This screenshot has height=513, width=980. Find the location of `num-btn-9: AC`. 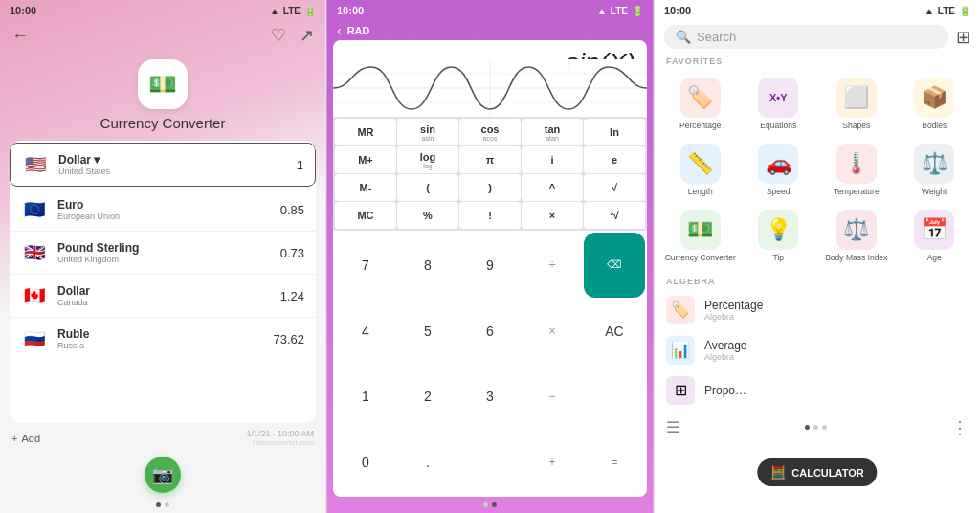

num-btn-9: AC is located at coordinates (614, 331).